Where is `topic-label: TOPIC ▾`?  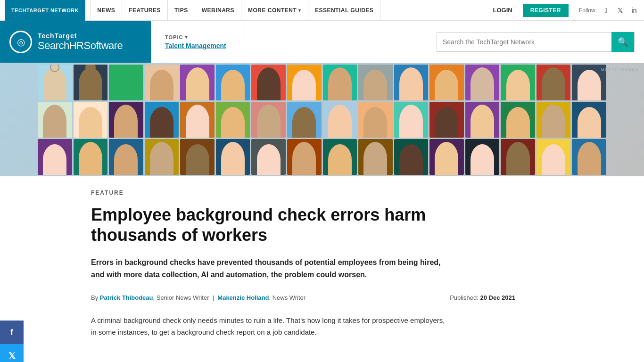
topic-label: TOPIC ▾ is located at coordinates (198, 37).